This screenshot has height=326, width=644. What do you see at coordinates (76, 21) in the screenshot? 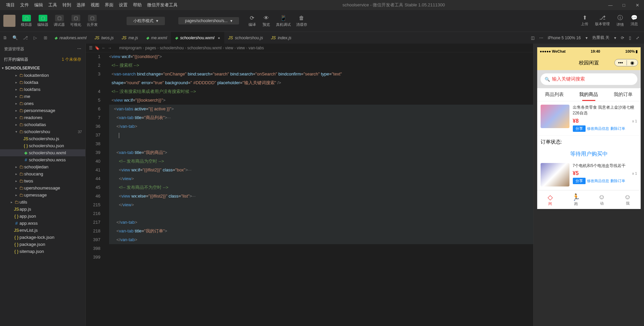
I see `toolbar-可视化: ▢可视化` at bounding box center [76, 21].